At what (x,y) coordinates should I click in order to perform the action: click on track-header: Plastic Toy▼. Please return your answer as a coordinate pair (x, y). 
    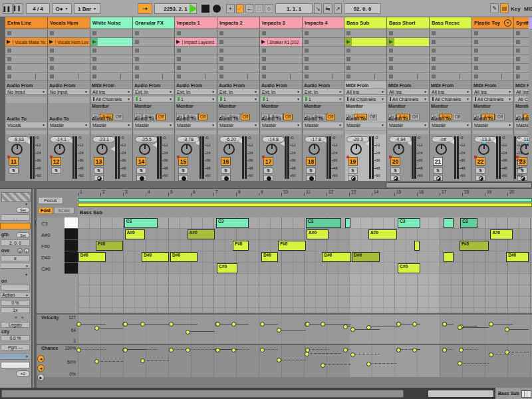
    Looking at the image, I should click on (493, 23).